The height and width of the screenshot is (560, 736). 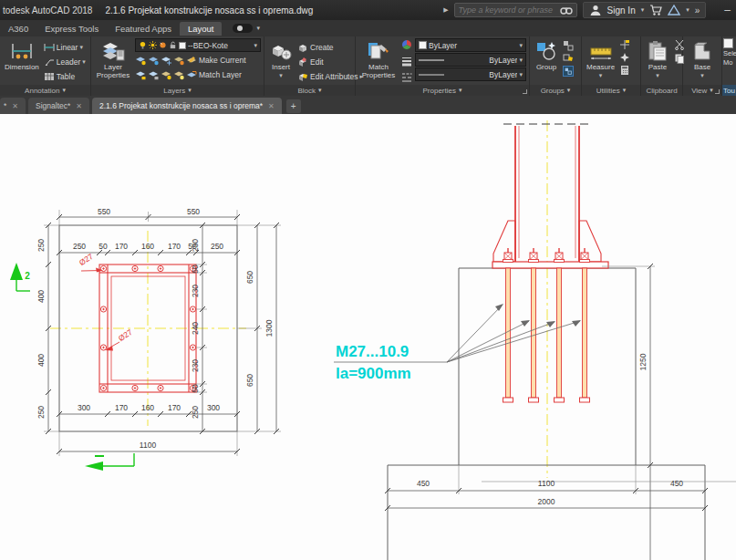 What do you see at coordinates (71, 29) in the screenshot?
I see `tab-express-tools: Express Tools` at bounding box center [71, 29].